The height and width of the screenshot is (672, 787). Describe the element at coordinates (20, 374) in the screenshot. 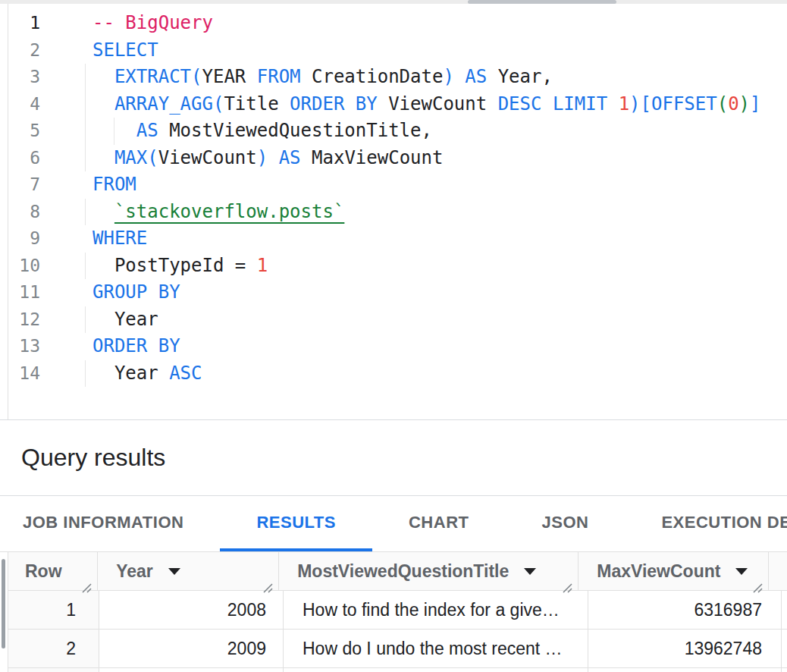

I see `line-number: 14` at that location.